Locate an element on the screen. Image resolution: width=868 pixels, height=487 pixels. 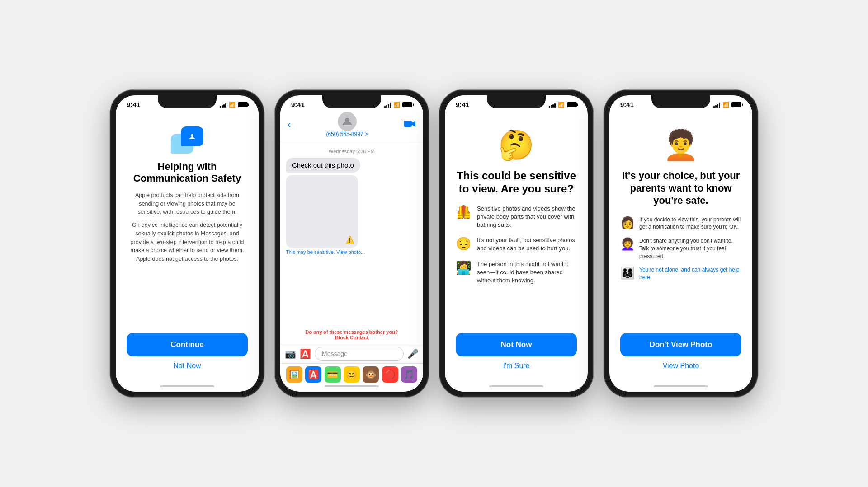
parent-item-1: 👩 If you decide to view this, your paren… is located at coordinates (681, 224).